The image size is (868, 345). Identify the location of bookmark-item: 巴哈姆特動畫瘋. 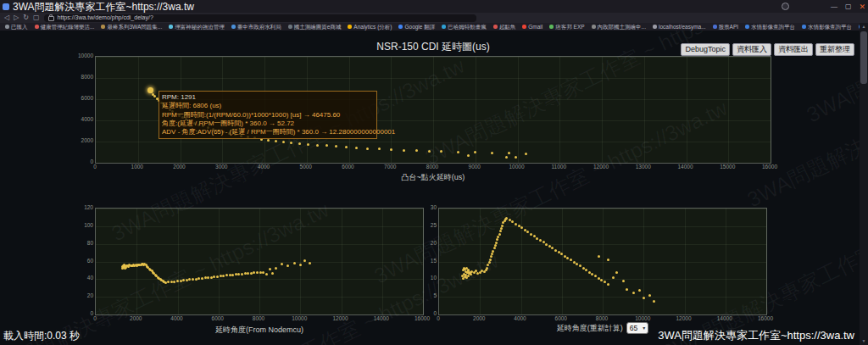
(465, 27).